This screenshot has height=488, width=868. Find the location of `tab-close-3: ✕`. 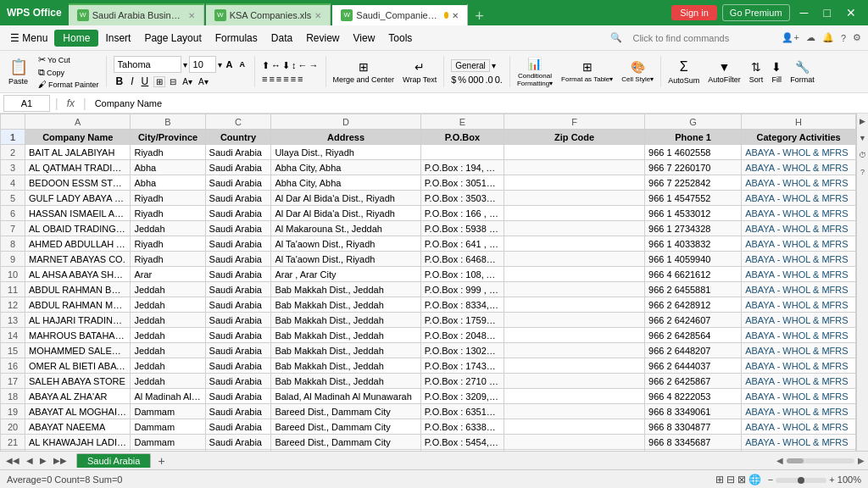

tab-close-3: ✕ is located at coordinates (455, 15).